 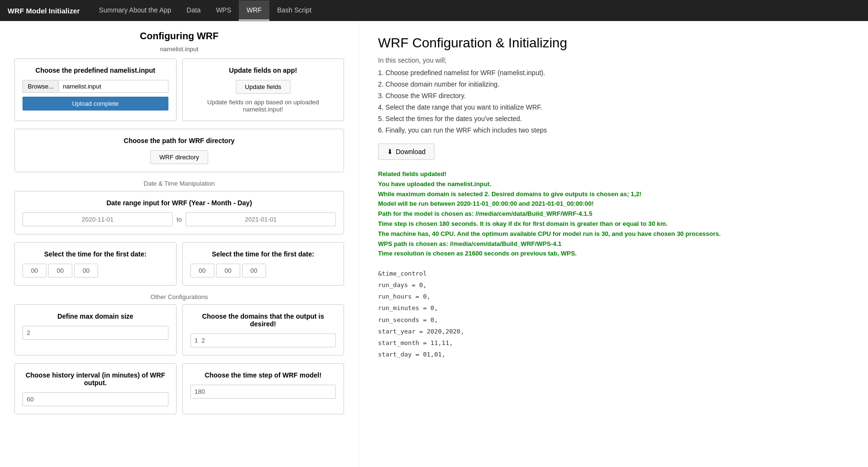 What do you see at coordinates (613, 234) in the screenshot?
I see `status-line7: The machine has, 40 CPU. And the optimum…` at bounding box center [613, 234].